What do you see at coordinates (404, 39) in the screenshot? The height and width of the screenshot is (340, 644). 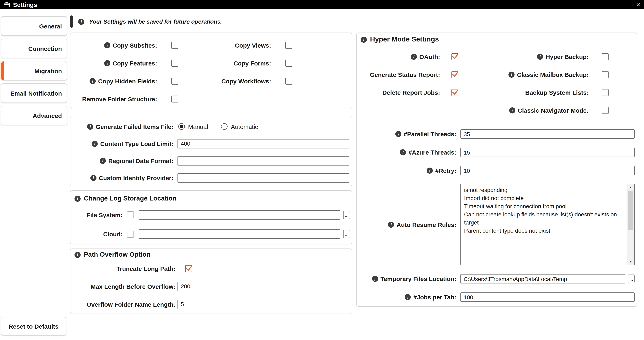 I see `group-title-text: Hyper Mode Settings` at bounding box center [404, 39].